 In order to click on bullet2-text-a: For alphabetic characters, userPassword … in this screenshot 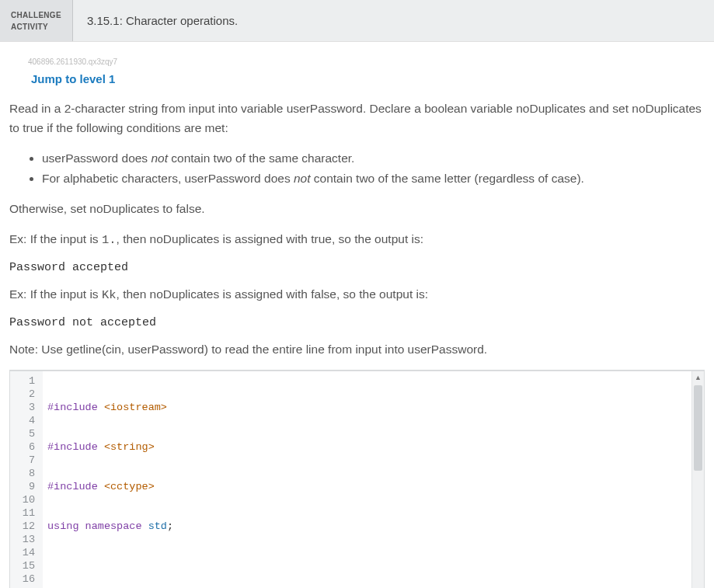, I will do `click(168, 179)`.